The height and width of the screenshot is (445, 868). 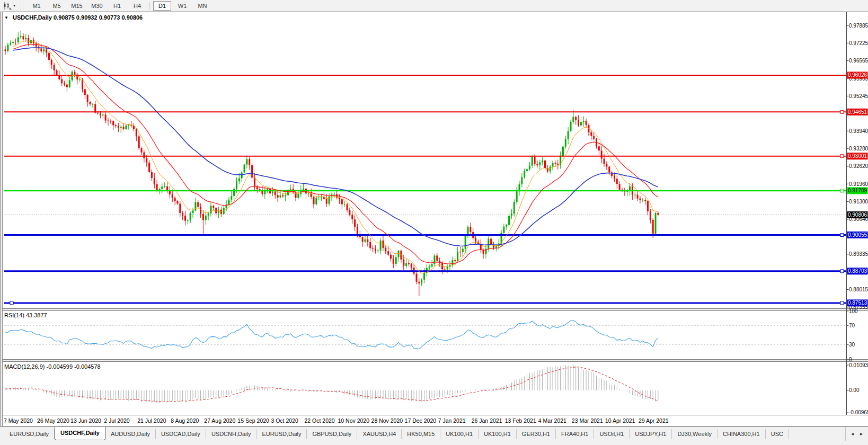 What do you see at coordinates (32, 17) in the screenshot?
I see `chart-title-symbol: USDCHF,Daily` at bounding box center [32, 17].